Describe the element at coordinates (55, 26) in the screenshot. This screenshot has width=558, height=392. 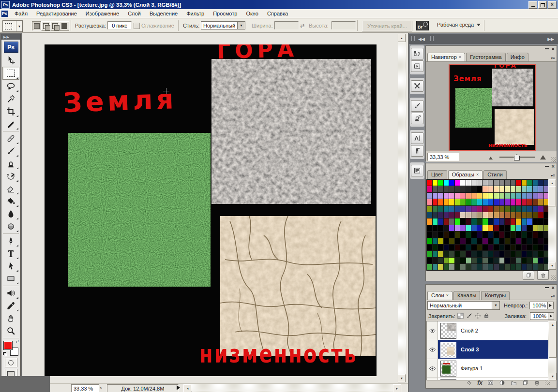
I see `selection-mode-subtract` at that location.